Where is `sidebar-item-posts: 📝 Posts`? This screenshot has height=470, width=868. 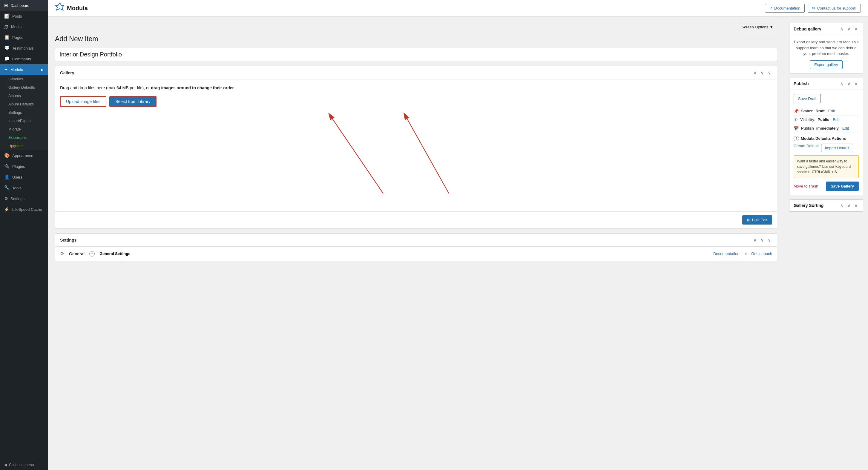
sidebar-item-posts: 📝 Posts is located at coordinates (24, 16).